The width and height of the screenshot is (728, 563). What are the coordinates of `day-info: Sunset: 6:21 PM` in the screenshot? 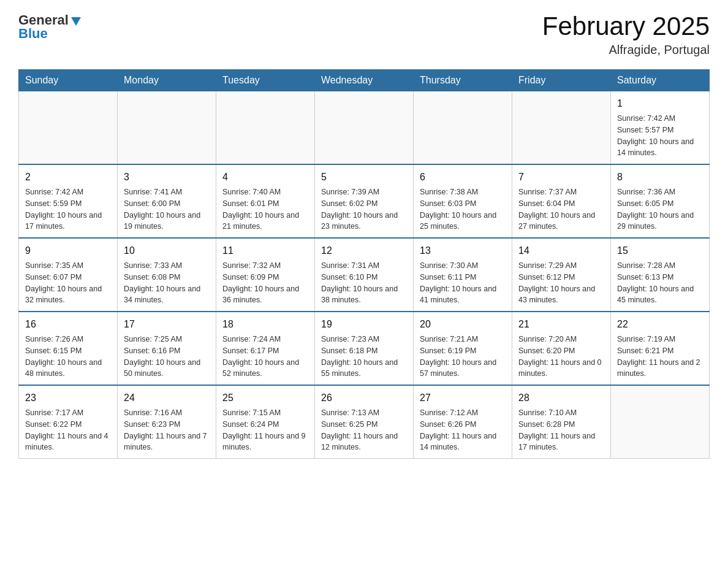 It's located at (660, 351).